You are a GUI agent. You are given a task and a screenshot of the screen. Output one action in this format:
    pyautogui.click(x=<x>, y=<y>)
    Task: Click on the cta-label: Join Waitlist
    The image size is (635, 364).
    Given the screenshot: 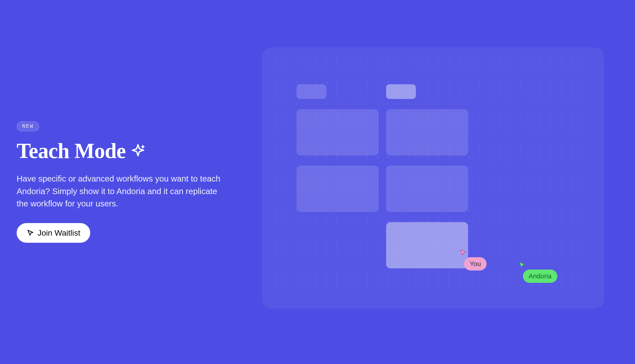 What is the action you would take?
    pyautogui.click(x=59, y=233)
    